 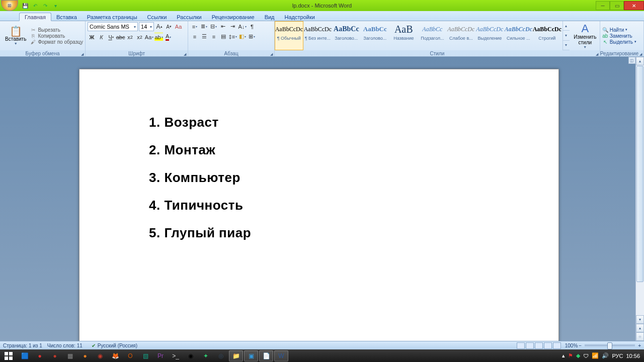 I want to click on list-item: 2. Монтаж, so click(x=354, y=150).